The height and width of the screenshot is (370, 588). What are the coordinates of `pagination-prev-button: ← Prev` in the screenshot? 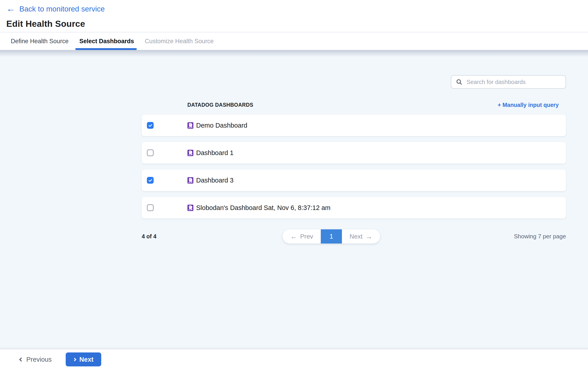 It's located at (302, 236).